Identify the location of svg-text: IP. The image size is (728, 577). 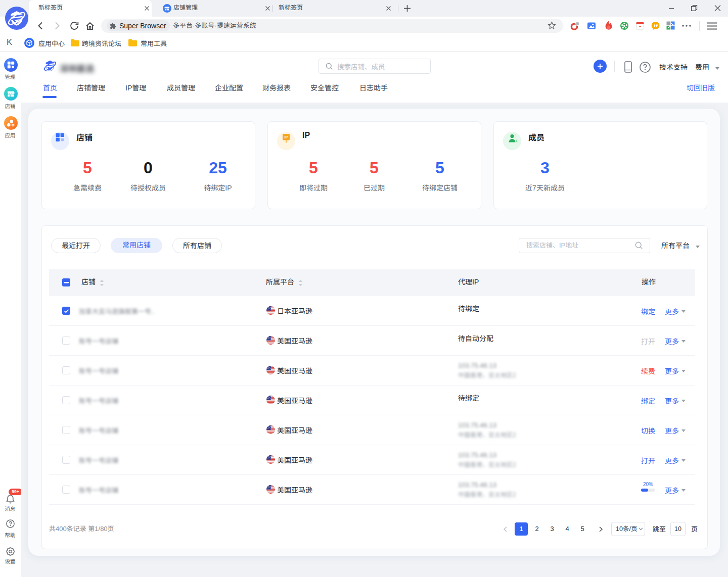
(286, 137).